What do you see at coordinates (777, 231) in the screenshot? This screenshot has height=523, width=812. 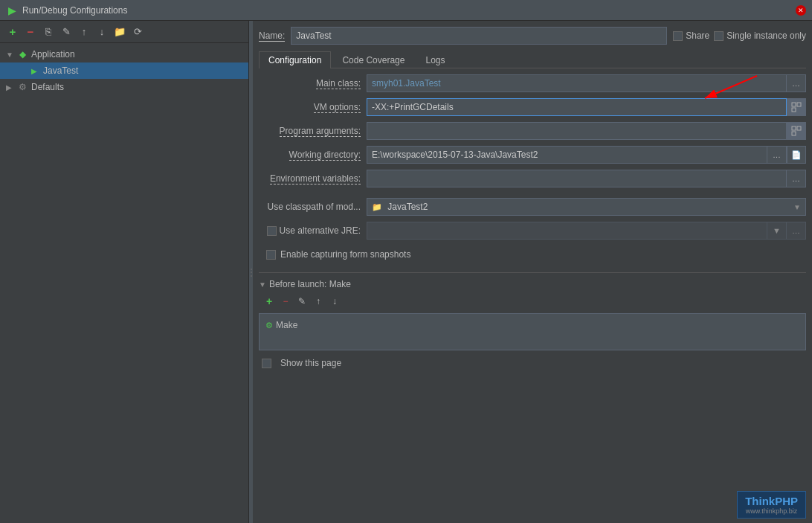 I see `jre-dropdown-btn: ▼` at bounding box center [777, 231].